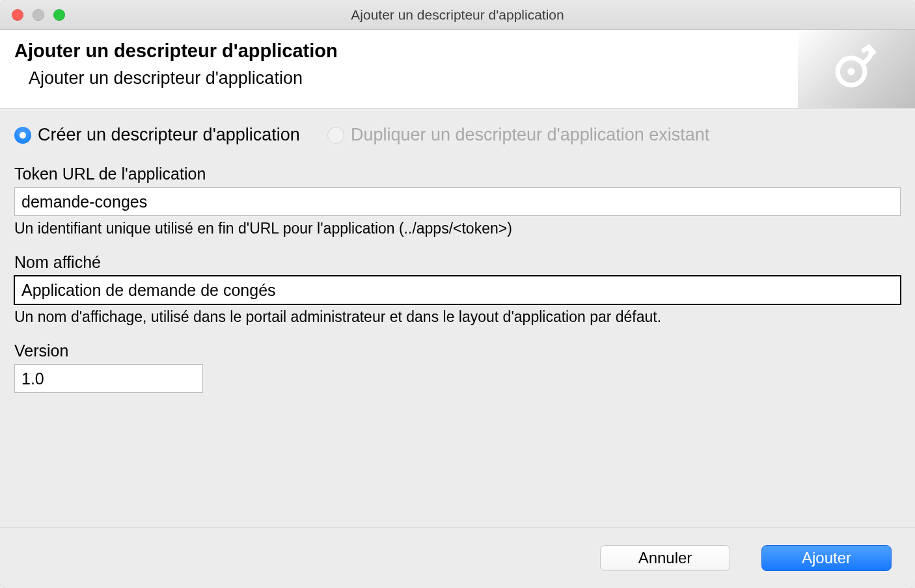 This screenshot has width=915, height=588. Describe the element at coordinates (109, 379) in the screenshot. I see `version-input` at that location.